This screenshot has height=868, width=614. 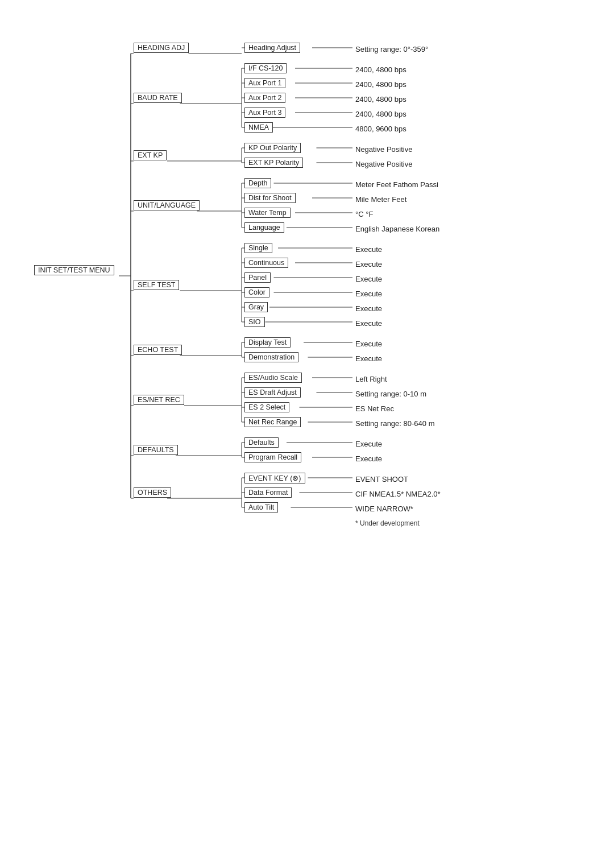 What do you see at coordinates (156, 450) in the screenshot?
I see `menu-node-box: DEFAULTS` at bounding box center [156, 450].